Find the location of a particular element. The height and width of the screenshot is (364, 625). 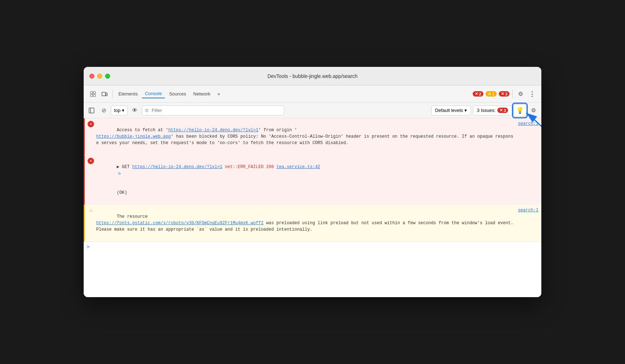

warn-count: 1 is located at coordinates (493, 94).